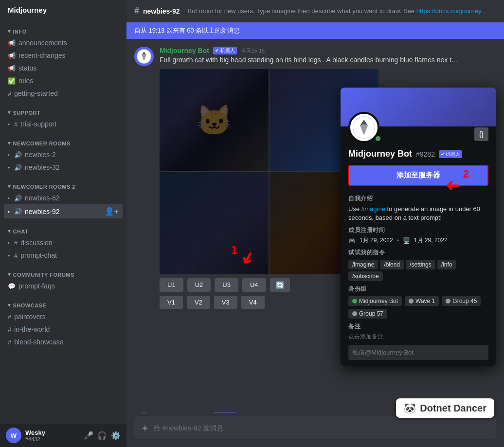 Image resolution: width=504 pixels, height=447 pixels. What do you see at coordinates (63, 68) in the screenshot?
I see `sidebar-item-status: 📢 status` at bounding box center [63, 68].